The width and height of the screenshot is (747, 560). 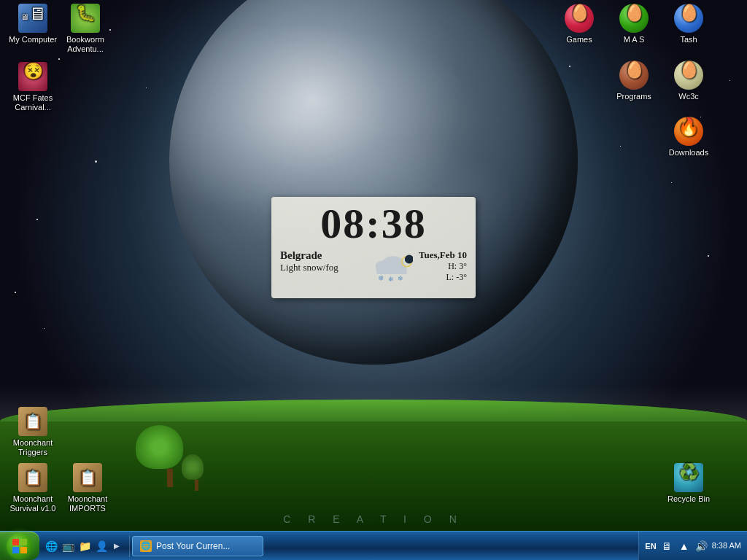 What do you see at coordinates (85, 546) in the screenshot?
I see `taskbar-folder-icon: 📁` at bounding box center [85, 546].